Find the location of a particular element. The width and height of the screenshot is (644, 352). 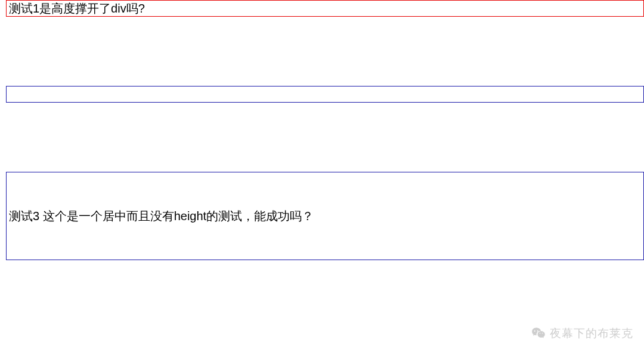

watermark: 夜幕下的布莱克 is located at coordinates (582, 334).